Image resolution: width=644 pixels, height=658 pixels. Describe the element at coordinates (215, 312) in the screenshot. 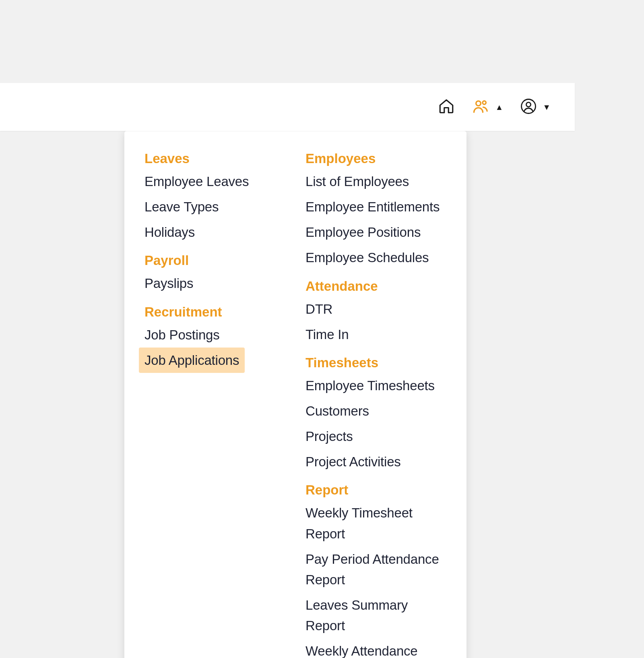

I see `section-header-recruitment: Recruitment` at that location.